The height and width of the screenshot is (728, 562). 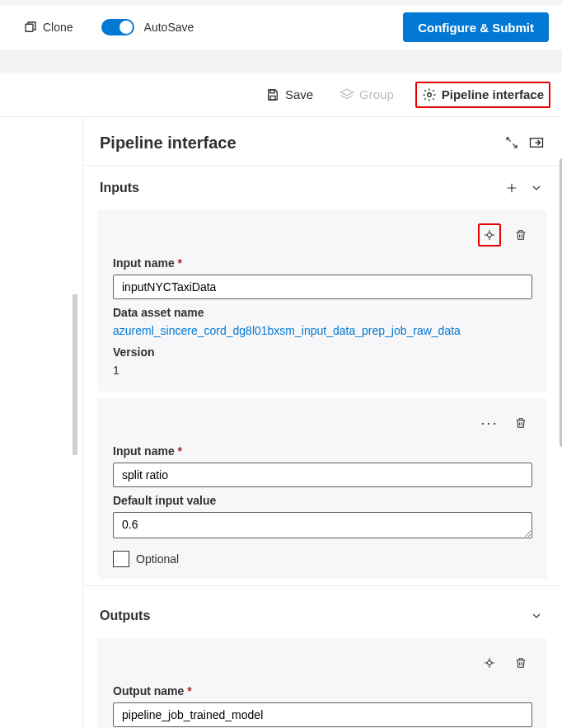 I want to click on delete-output-button, so click(x=521, y=663).